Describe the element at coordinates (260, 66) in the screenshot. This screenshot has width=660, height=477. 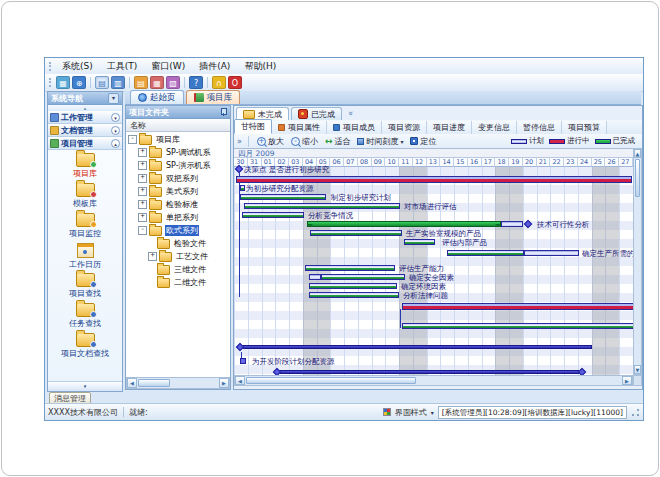
I see `menu-item-4: 帮助(H)` at that location.